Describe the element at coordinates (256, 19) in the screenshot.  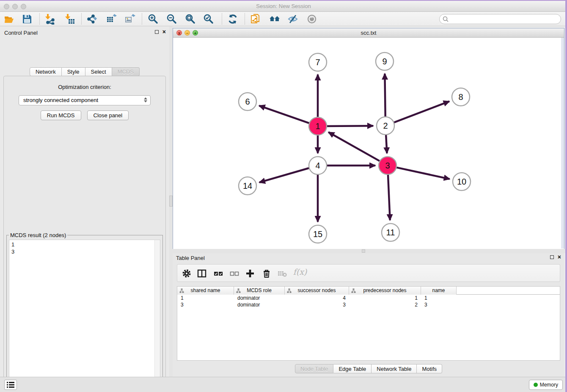
I see `new-network-from-selection-icon` at that location.